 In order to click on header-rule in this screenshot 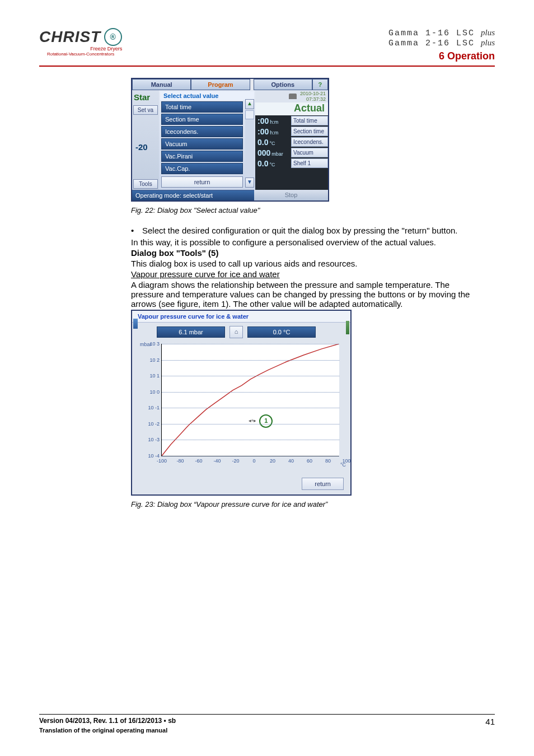, I will do `click(267, 66)`.